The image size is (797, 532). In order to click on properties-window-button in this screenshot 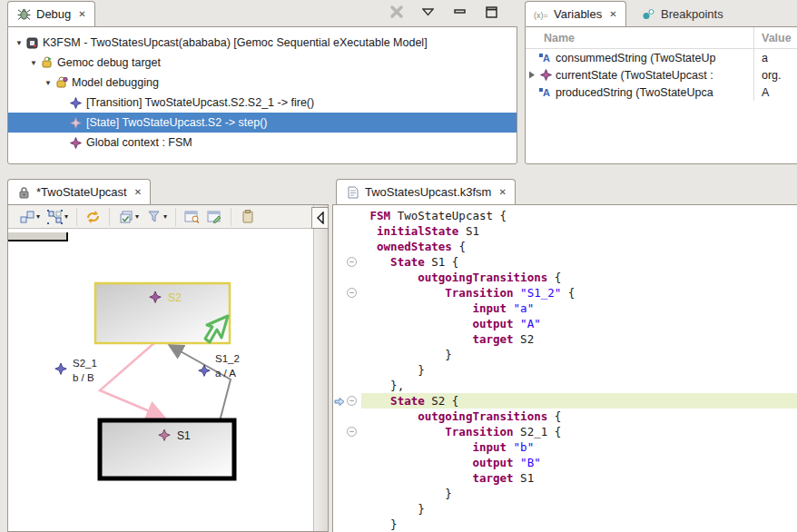, I will do `click(192, 217)`.